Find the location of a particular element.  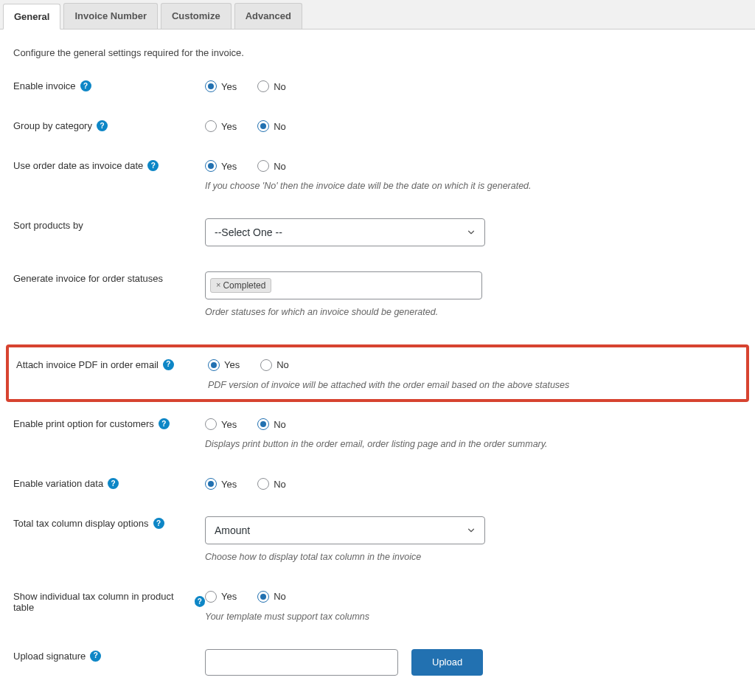

attach-pdf-yes: Yes is located at coordinates (224, 365).